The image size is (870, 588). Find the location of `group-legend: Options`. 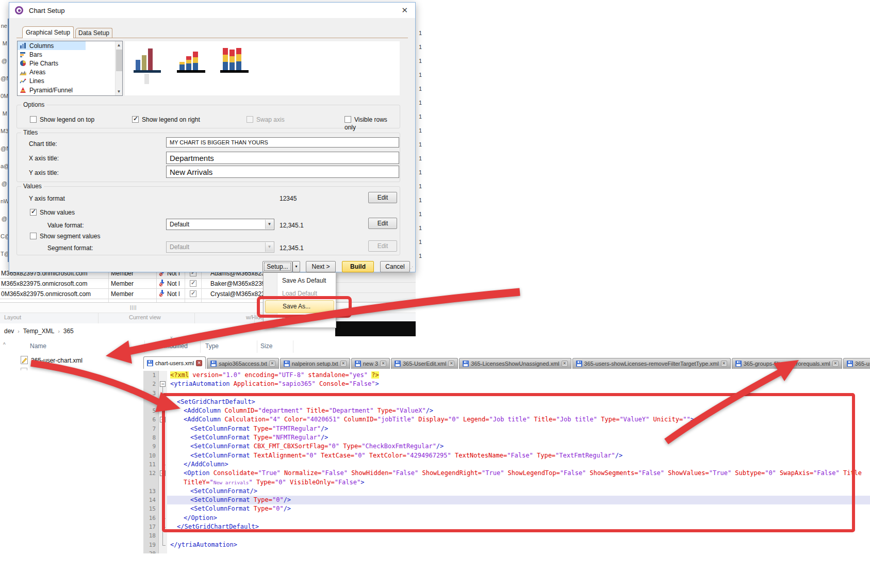

group-legend: Options is located at coordinates (34, 105).